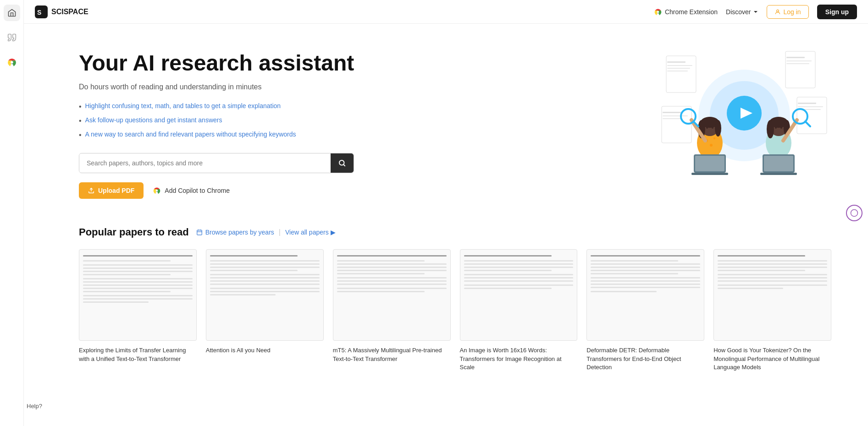  I want to click on header-right: Chrome Extension Discover Log in Sign up, so click(756, 12).